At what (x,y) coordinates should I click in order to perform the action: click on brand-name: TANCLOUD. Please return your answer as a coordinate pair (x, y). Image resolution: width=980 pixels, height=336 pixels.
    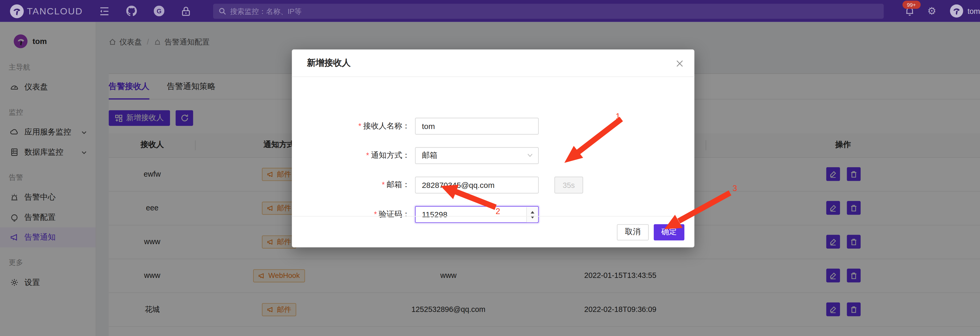
    Looking at the image, I should click on (55, 11).